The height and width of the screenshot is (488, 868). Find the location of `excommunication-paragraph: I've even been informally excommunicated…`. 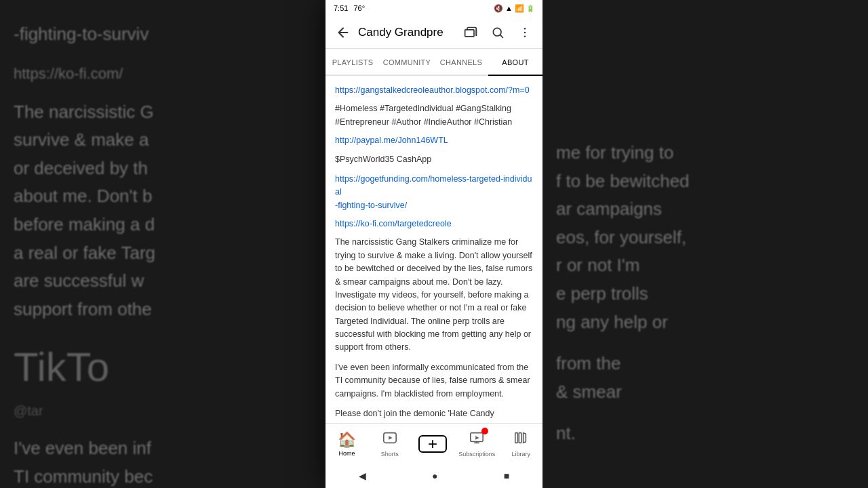

excommunication-paragraph: I've even been informally excommunicated… is located at coordinates (434, 381).